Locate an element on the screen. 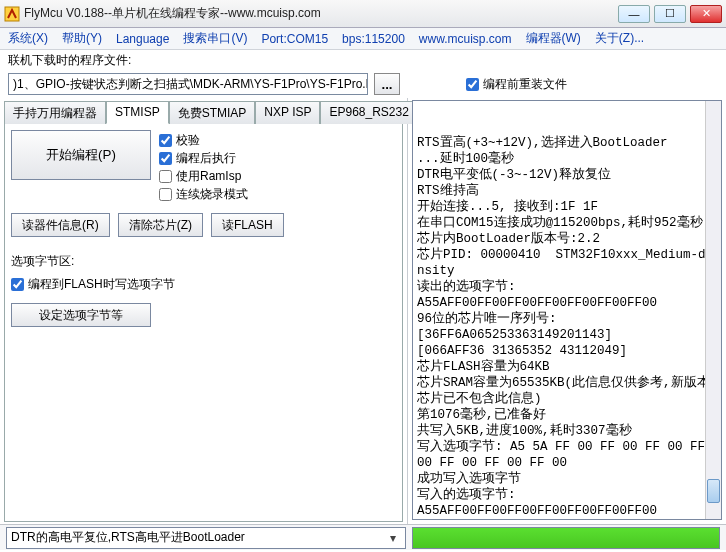  verify-checkbox is located at coordinates (166, 140).